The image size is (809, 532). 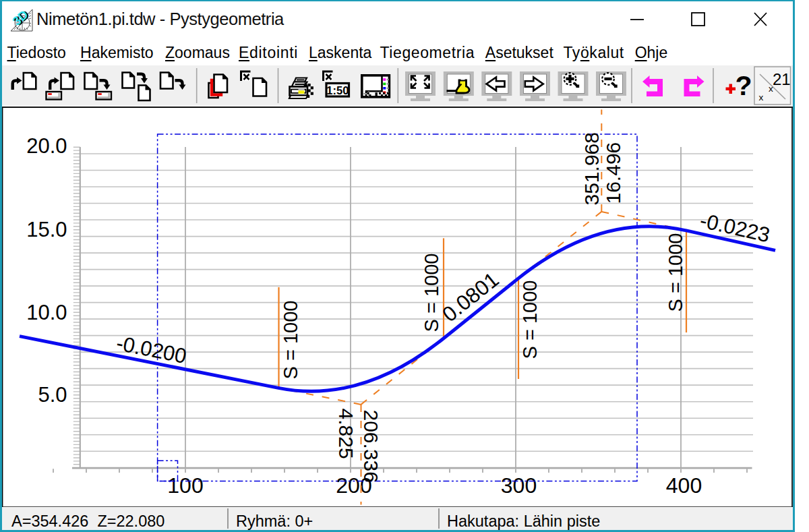 What do you see at coordinates (47, 146) in the screenshot?
I see `svg-text: 20.0` at bounding box center [47, 146].